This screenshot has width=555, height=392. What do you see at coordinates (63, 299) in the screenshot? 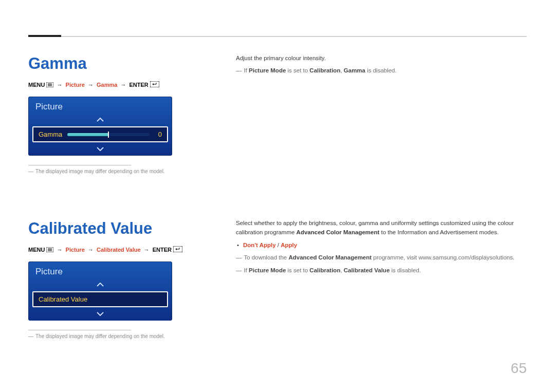
I see `osd-row-label: Calibrated Value` at bounding box center [63, 299].